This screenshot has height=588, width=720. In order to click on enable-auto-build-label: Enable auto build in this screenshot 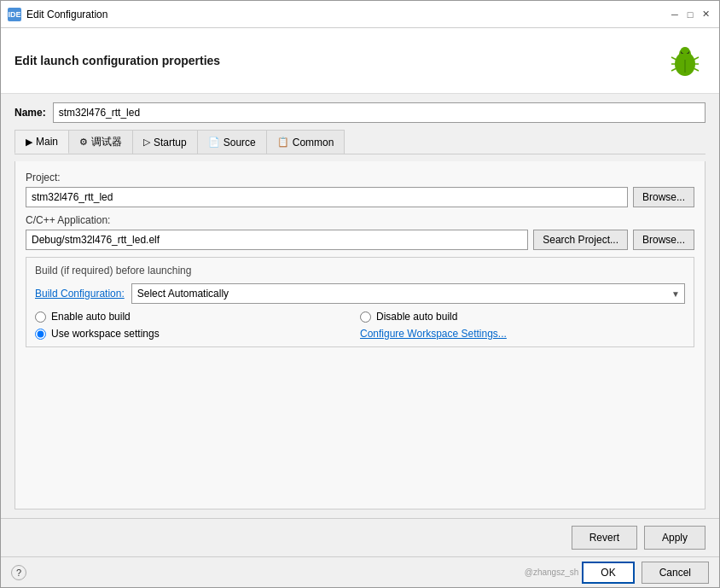, I will do `click(90, 317)`.